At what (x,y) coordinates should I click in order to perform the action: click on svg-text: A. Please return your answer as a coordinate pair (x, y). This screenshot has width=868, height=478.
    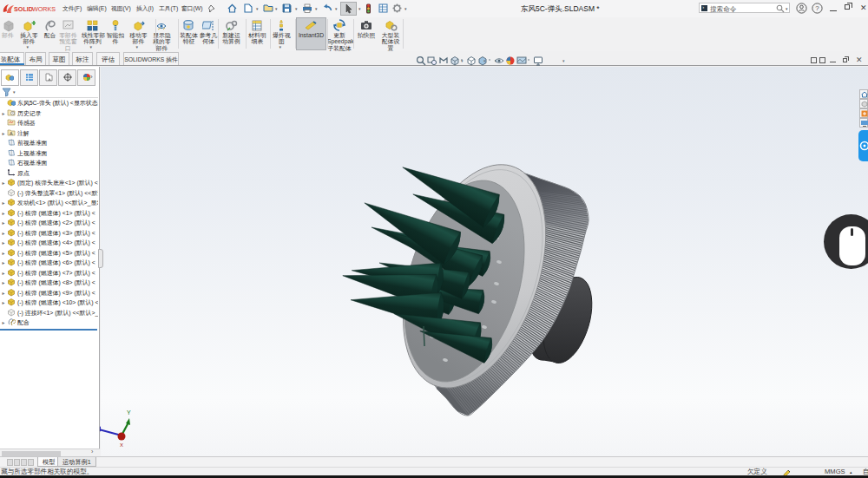
    Looking at the image, I should click on (11, 133).